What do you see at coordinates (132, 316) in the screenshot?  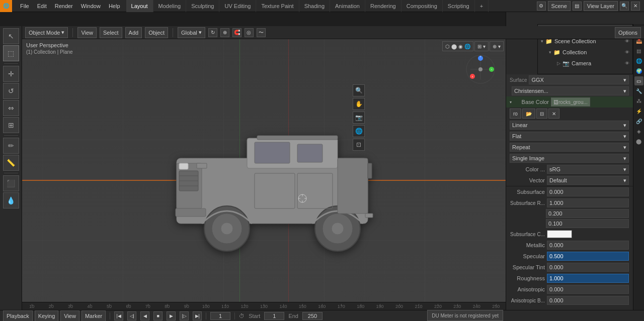 I see `prev-keyframe-btn: ◁|` at bounding box center [132, 316].